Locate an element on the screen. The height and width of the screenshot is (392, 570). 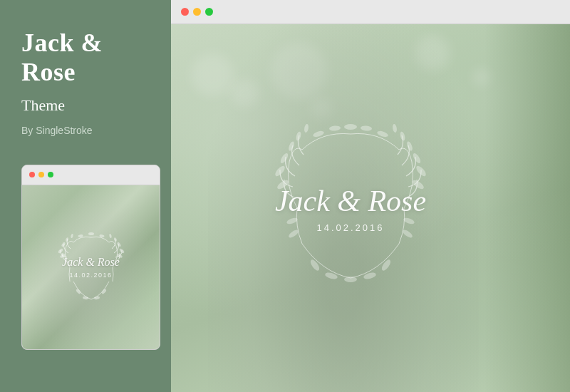
sidebar-author: By SingleStroke is located at coordinates (86, 130).